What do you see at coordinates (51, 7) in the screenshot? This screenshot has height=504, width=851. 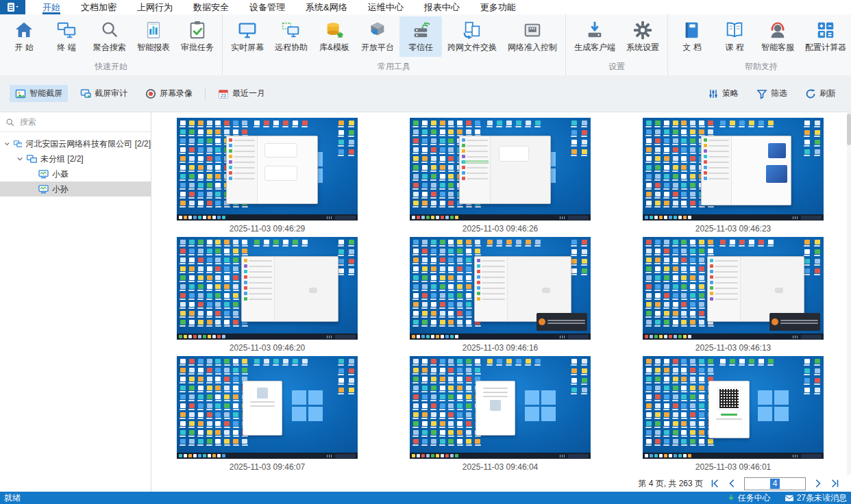 I see `tab-home: 开始` at bounding box center [51, 7].